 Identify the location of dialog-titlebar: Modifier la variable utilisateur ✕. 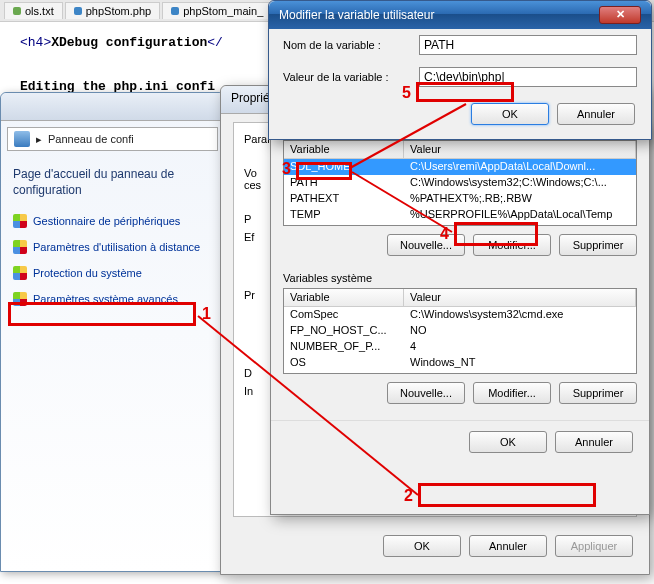
(460, 15).